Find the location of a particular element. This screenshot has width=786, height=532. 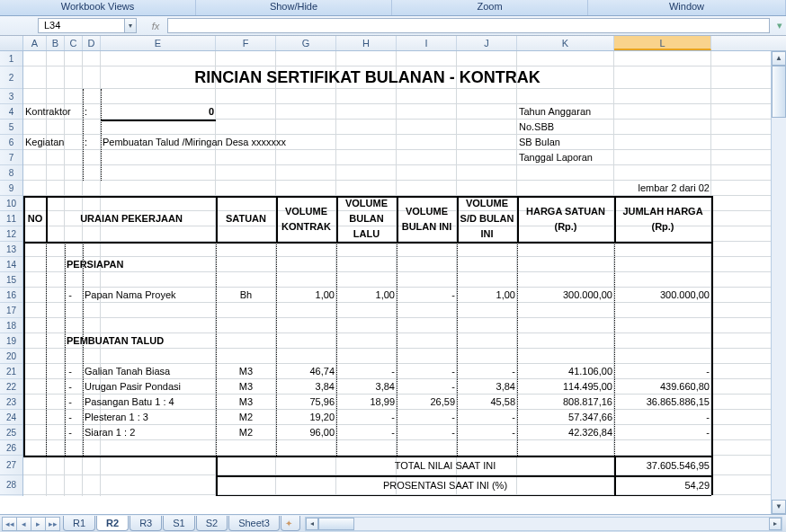

col-header-C: C is located at coordinates (74, 43).